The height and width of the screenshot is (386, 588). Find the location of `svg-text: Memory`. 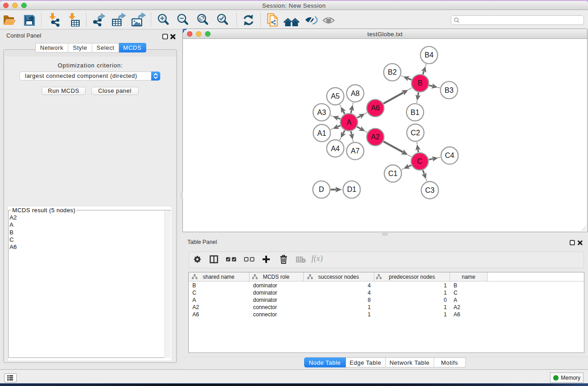

svg-text: Memory is located at coordinates (570, 378).